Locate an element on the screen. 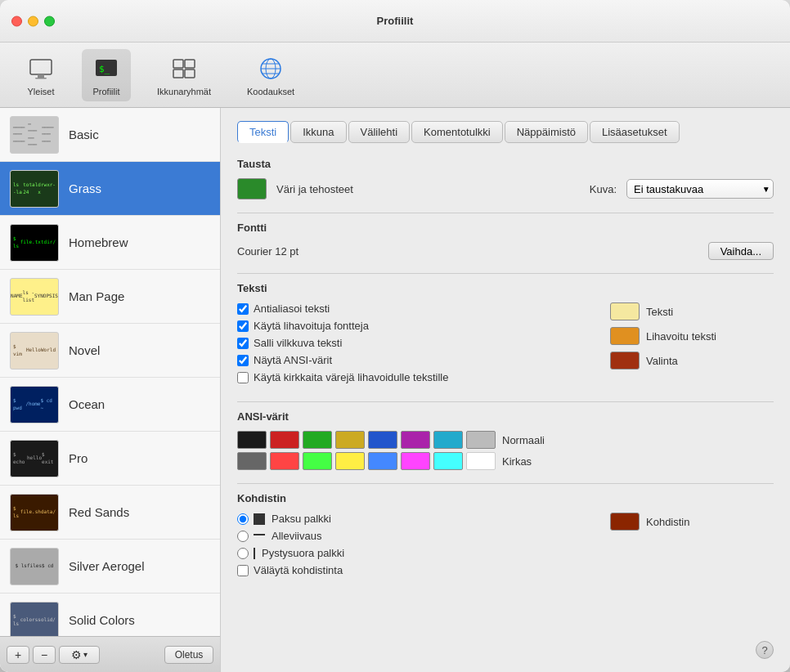 This screenshot has height=672, width=790. profile-item-pro: $ echo hello $ exit Pro is located at coordinates (110, 459).